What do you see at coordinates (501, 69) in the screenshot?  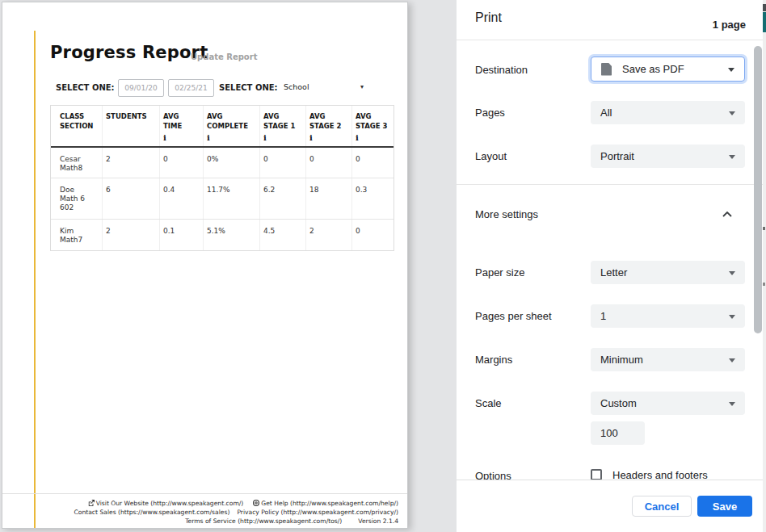 I see `destination-label: Destination` at bounding box center [501, 69].